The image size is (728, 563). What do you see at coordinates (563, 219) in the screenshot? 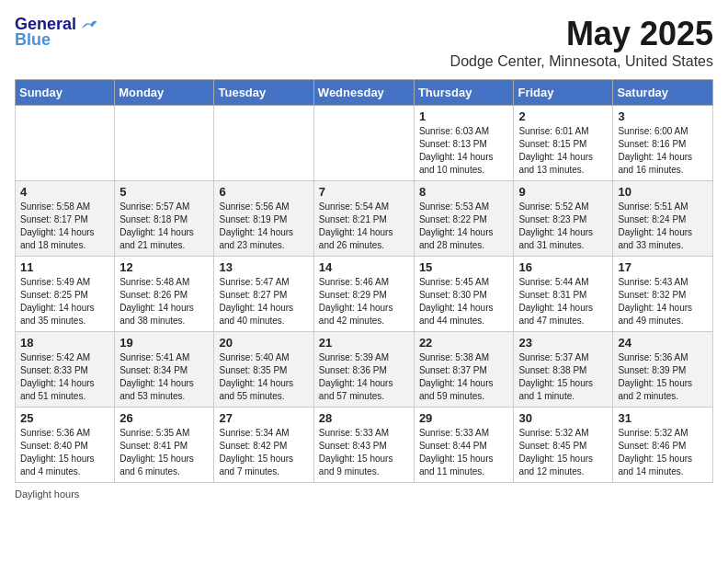
I see `calendar-cell: 9Sunrise: 5:52 AM Sunset: 8:23 PM Daylig…` at bounding box center [563, 219].